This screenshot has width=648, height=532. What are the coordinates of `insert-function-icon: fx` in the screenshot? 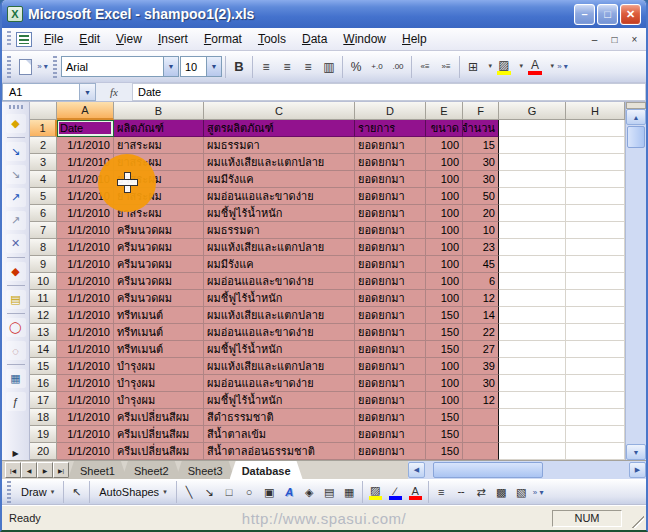 It's located at (114, 92).